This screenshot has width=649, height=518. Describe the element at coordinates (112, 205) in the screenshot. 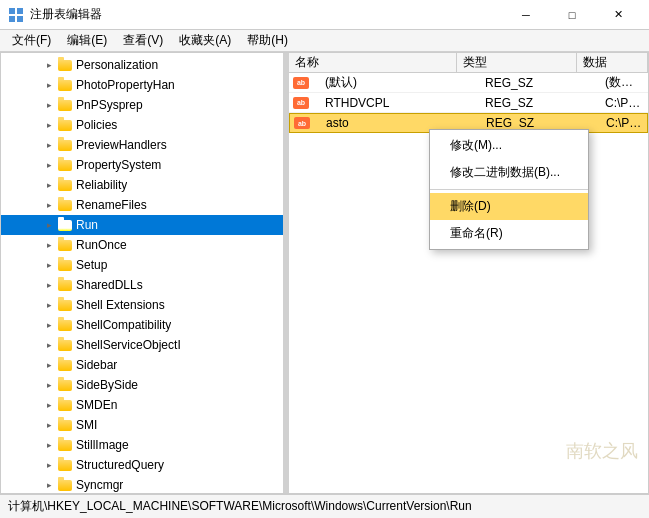

I see `tree-label: RenameFiles` at that location.